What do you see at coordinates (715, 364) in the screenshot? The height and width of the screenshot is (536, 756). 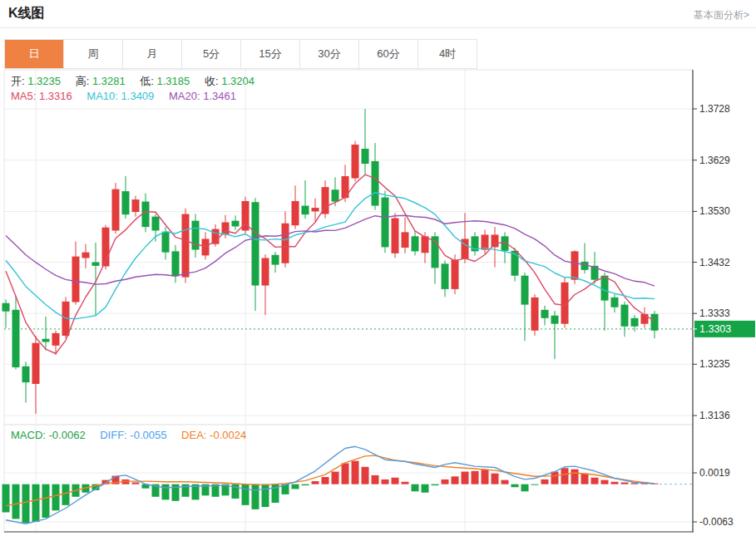 I see `svg-text: 1.3235` at bounding box center [715, 364].